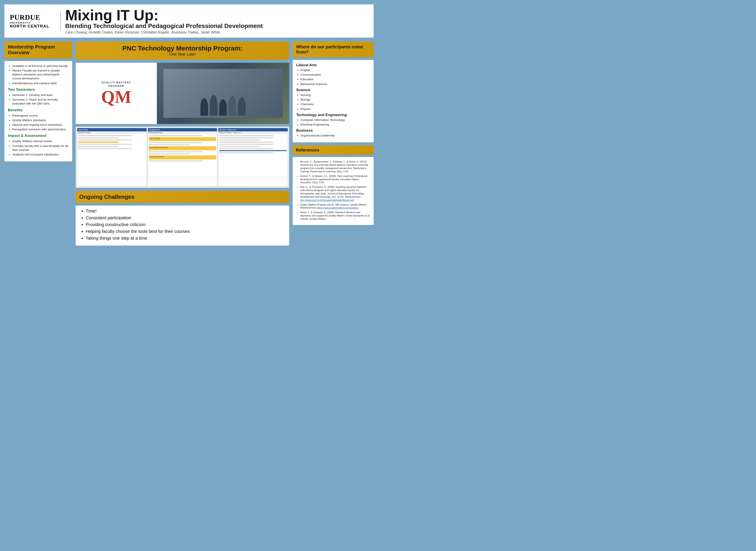  Describe the element at coordinates (333, 191) in the screenshot. I see `references-panel: Barczyk, C., Buckenmeyer, J., Feldman, L…` at that location.